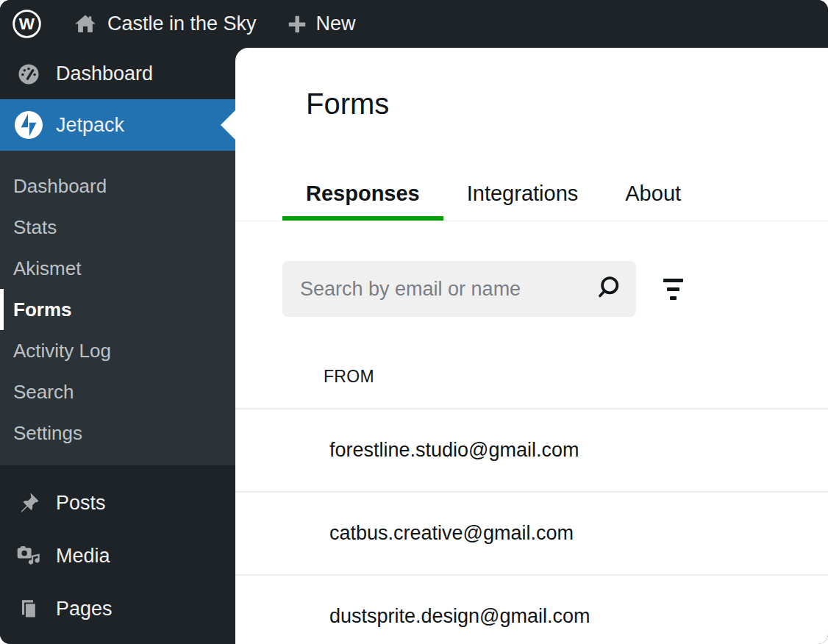  What do you see at coordinates (349, 376) in the screenshot?
I see `column-header-from: FROM` at bounding box center [349, 376].